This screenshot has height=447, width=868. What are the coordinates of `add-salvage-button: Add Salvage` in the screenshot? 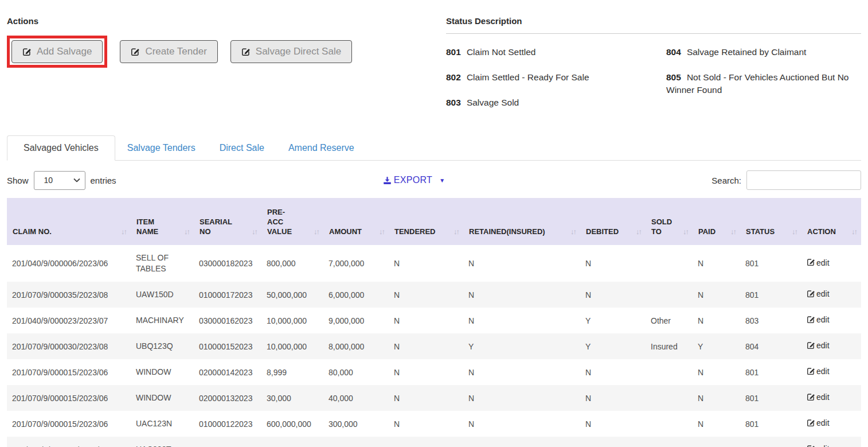 It's located at (57, 52).